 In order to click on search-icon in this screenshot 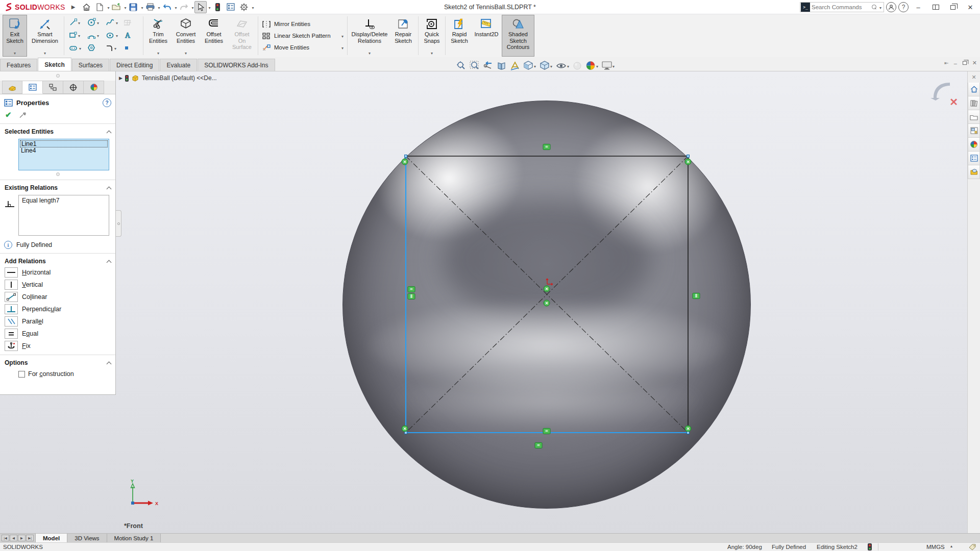, I will do `click(875, 7)`.